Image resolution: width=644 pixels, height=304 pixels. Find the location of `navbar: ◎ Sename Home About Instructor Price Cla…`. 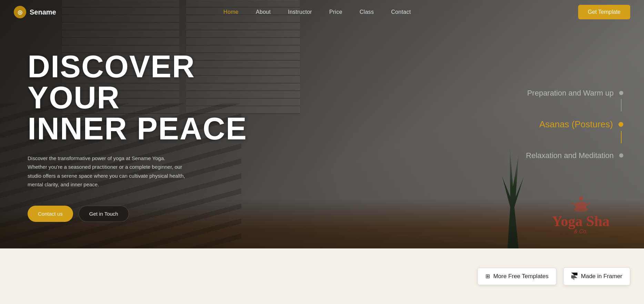

navbar: ◎ Sename Home About Instructor Price Cla… is located at coordinates (322, 12).